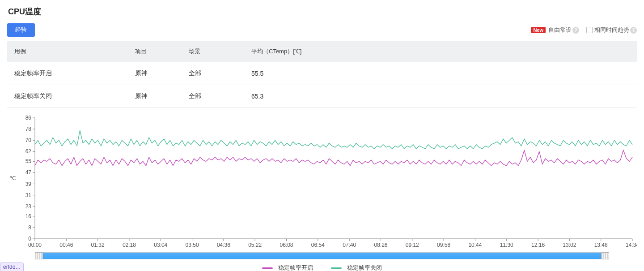 The height and width of the screenshot is (271, 644). I want to click on svg-text: 02:18, so click(129, 245).